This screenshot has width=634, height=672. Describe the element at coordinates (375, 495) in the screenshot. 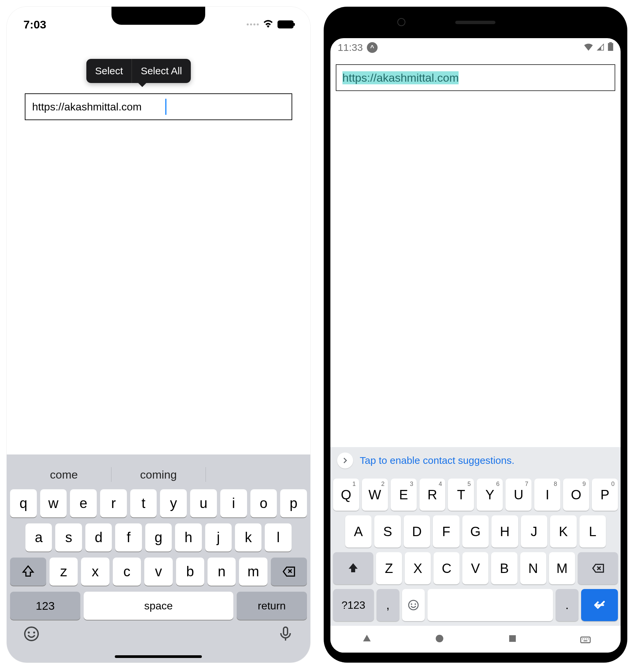

I see `key-w: W2` at that location.